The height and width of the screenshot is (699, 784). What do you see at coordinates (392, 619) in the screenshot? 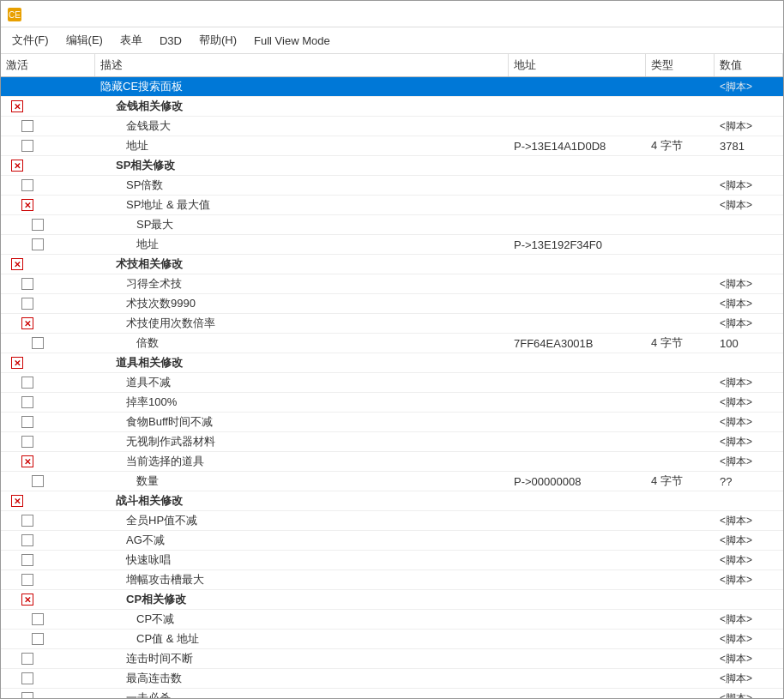
I see `table-row: CP不减<脚本>` at bounding box center [392, 619].